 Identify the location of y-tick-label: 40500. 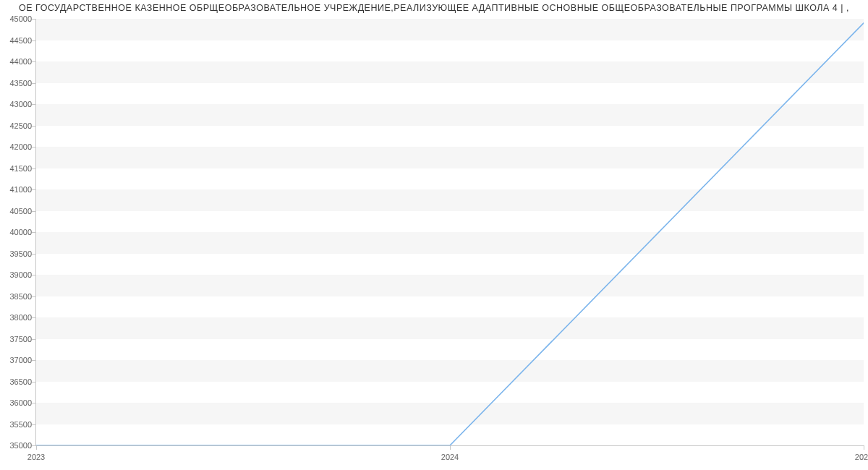
(17, 211).